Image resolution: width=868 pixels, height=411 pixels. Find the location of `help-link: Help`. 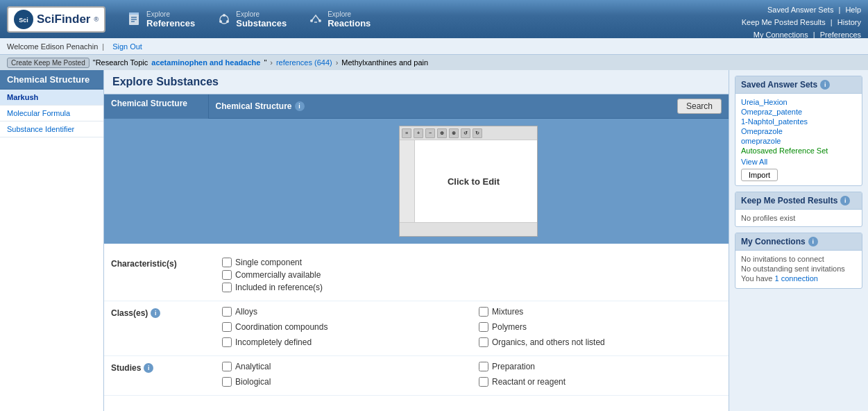

help-link: Help is located at coordinates (853, 10).